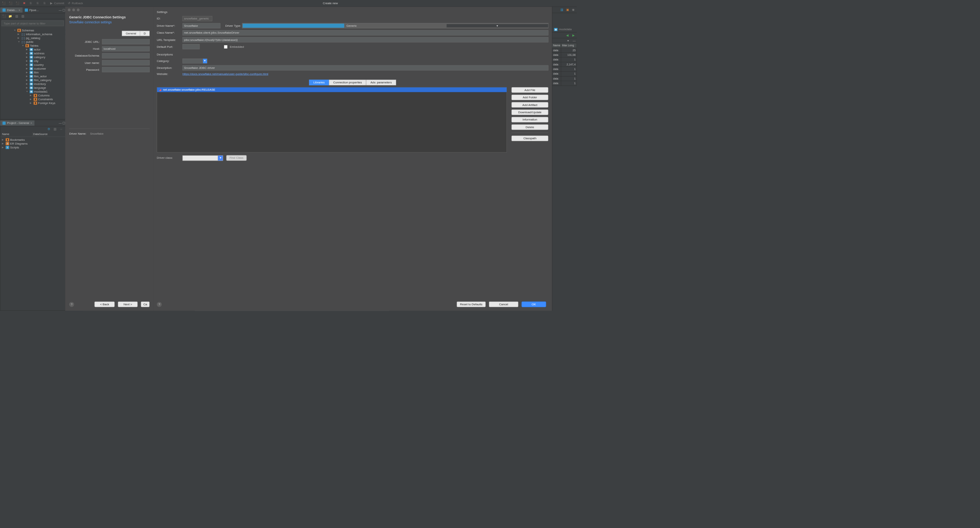 This screenshot has width=980, height=528. What do you see at coordinates (74, 10) in the screenshot?
I see `minimize-icon` at bounding box center [74, 10].